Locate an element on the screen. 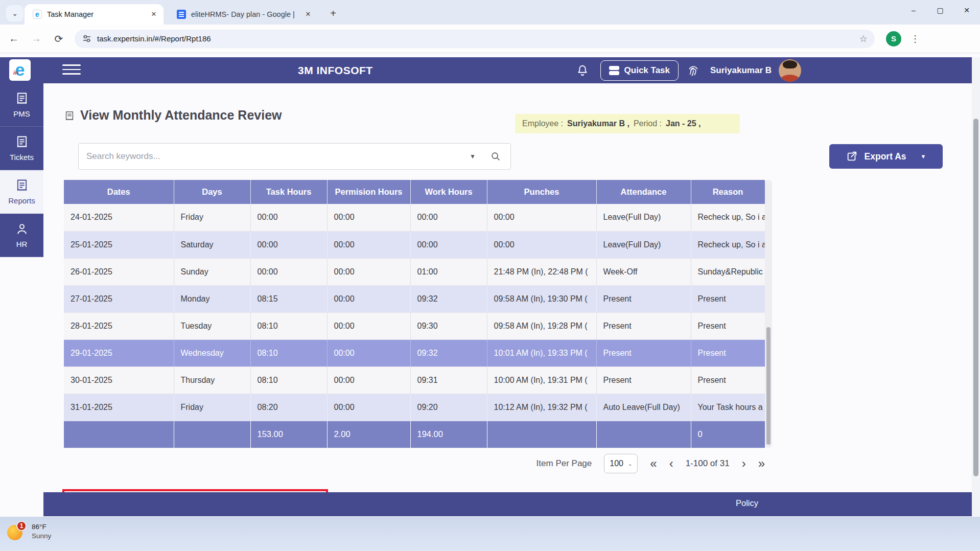 The width and height of the screenshot is (980, 551). pagination: Item Per Page 100⌄ « ‹ 1-100 of 31 › » is located at coordinates (651, 464).